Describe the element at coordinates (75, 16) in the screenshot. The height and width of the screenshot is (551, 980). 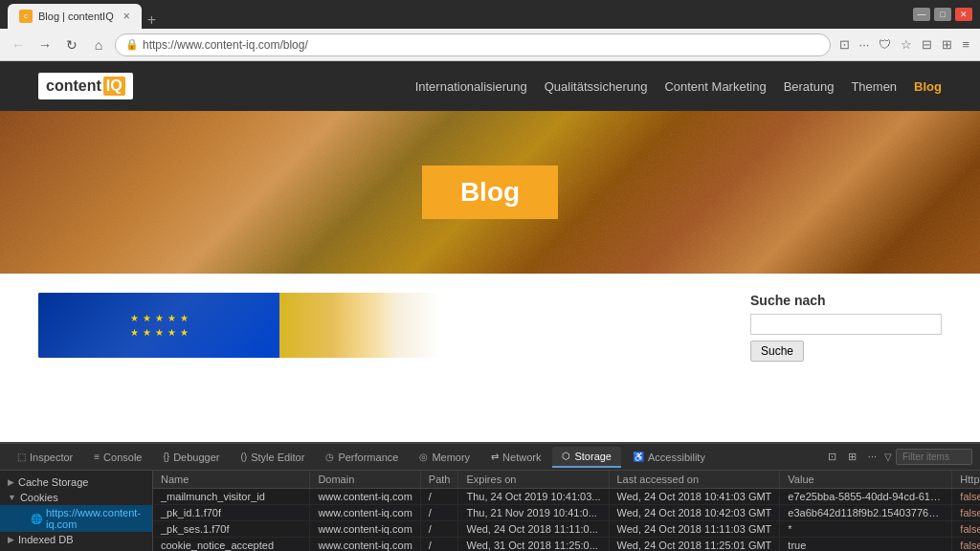
I see `active-tab: c Blog | contentIQ ×` at that location.